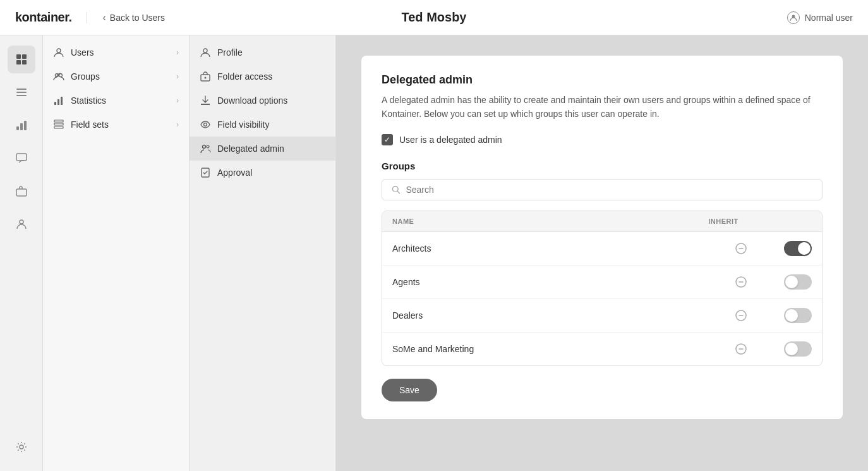  Describe the element at coordinates (205, 173) in the screenshot. I see `approval-icon` at that location.